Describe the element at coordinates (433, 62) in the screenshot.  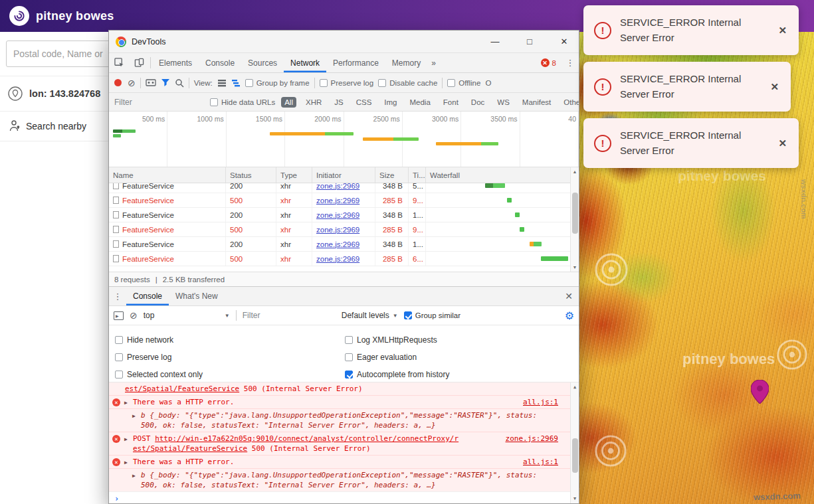
I see `more-tabs-button: »` at that location.